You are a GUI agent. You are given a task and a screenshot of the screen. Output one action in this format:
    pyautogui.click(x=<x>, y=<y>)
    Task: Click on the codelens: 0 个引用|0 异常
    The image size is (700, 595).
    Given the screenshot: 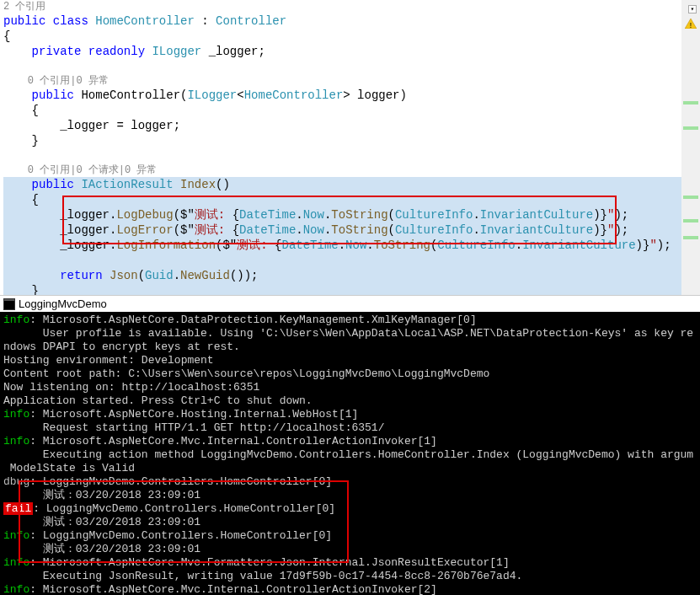 What is the action you would take?
    pyautogui.click(x=350, y=81)
    